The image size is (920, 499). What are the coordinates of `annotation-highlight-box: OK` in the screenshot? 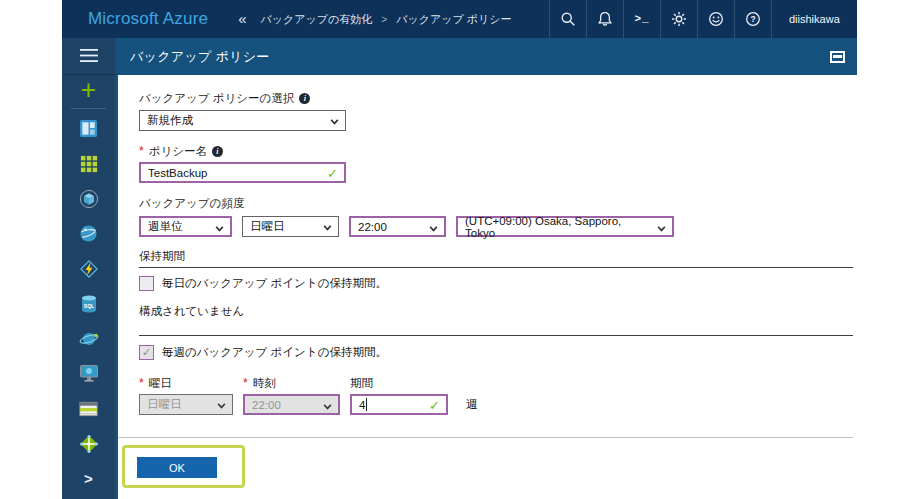 It's located at (184, 466).